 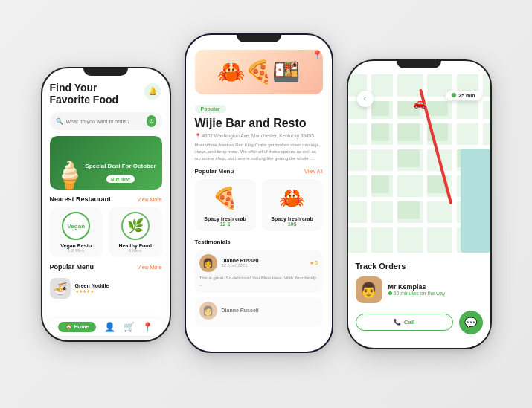 I want to click on menu-item-1: 🍜 Green Noddle ★★★★★, so click(x=106, y=288).